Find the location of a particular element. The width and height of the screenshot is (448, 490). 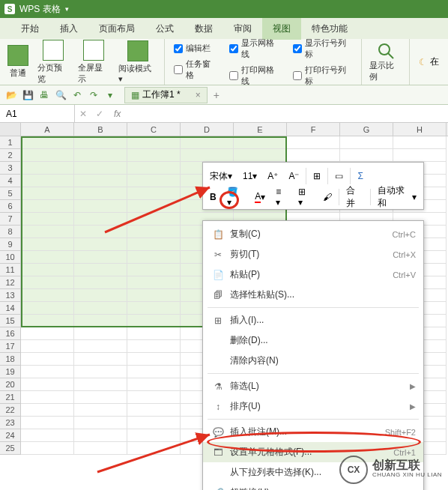

document-tab: ▦ 工作簿1 * × is located at coordinates (166, 95).